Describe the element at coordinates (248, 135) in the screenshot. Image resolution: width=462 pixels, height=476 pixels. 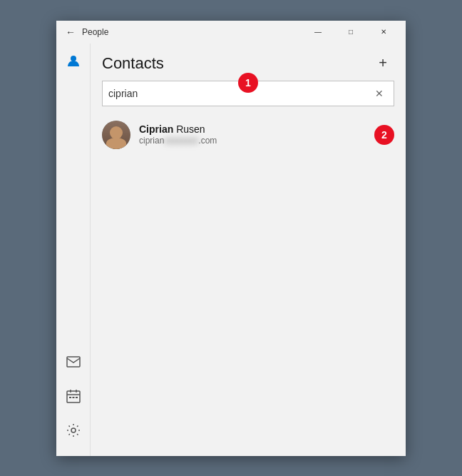
I see `contact-item: Ciprian Rusen ciprianxxxxxxxx.com 2` at that location.